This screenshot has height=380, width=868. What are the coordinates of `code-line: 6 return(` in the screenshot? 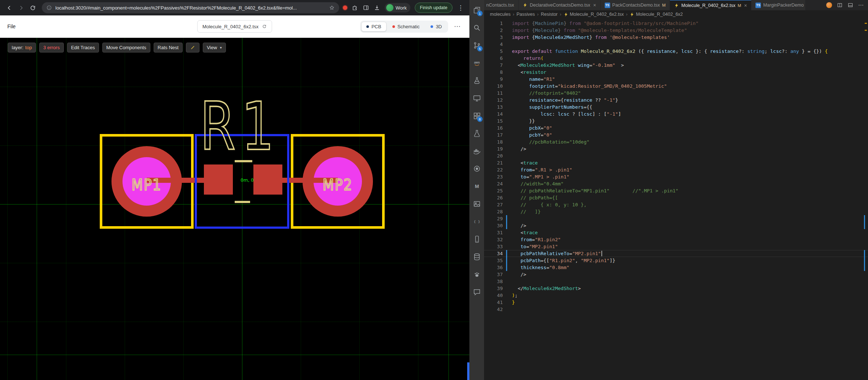 It's located at (676, 58).